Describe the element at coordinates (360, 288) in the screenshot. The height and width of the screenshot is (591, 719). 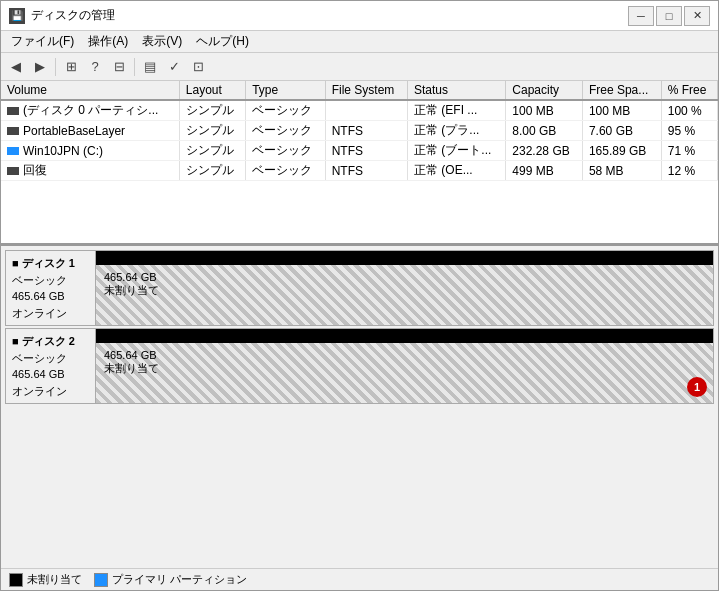
I see `disk-row-1: ■ ディスク 1 ベーシック 465.64 GB オンライン 465.64 GB…` at that location.